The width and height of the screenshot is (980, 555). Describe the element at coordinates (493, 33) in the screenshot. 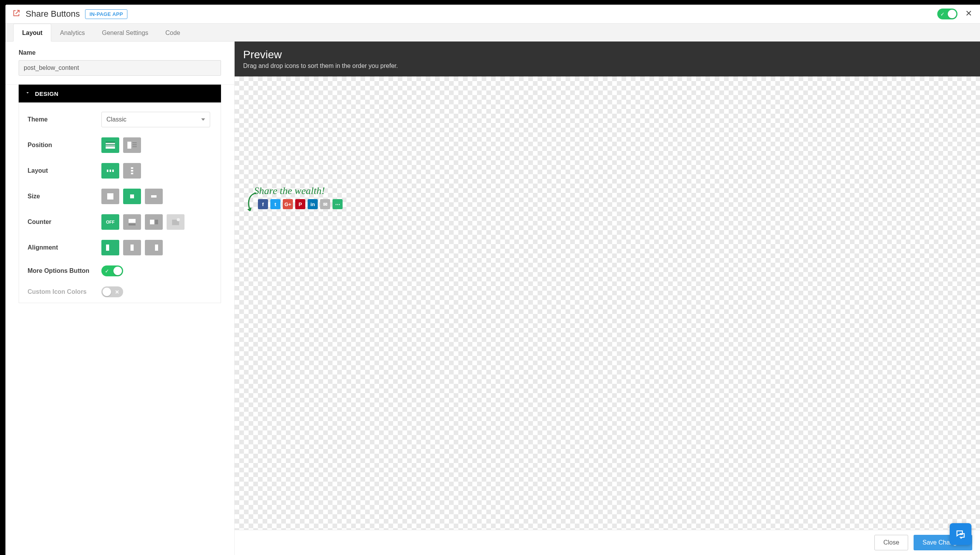

I see `tabs: Layout Analytics General Settings Code` at that location.